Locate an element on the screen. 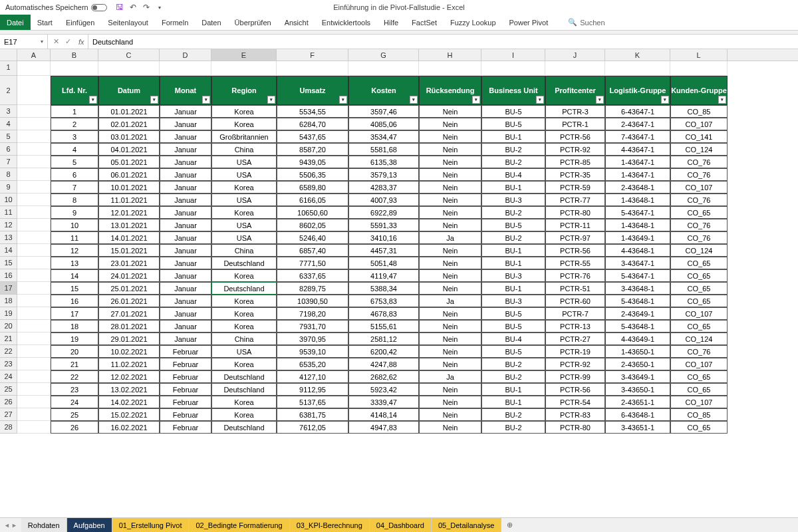  row-header: 10 is located at coordinates (9, 200).